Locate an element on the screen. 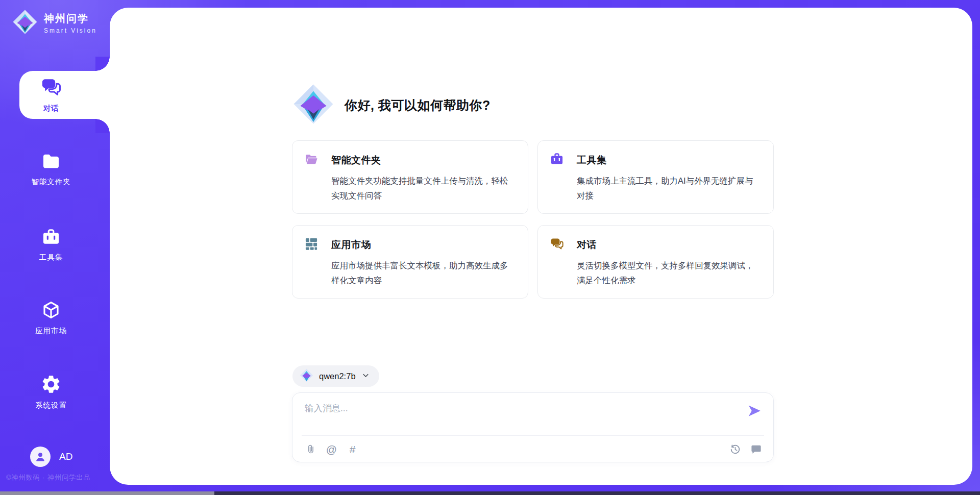  composer-divider is located at coordinates (533, 436).